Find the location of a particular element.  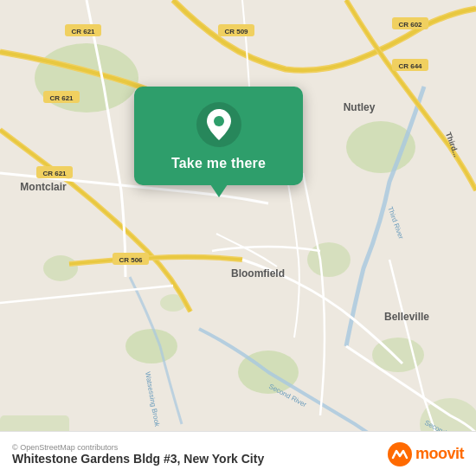

svg-text: CR 602 is located at coordinates (410, 24).